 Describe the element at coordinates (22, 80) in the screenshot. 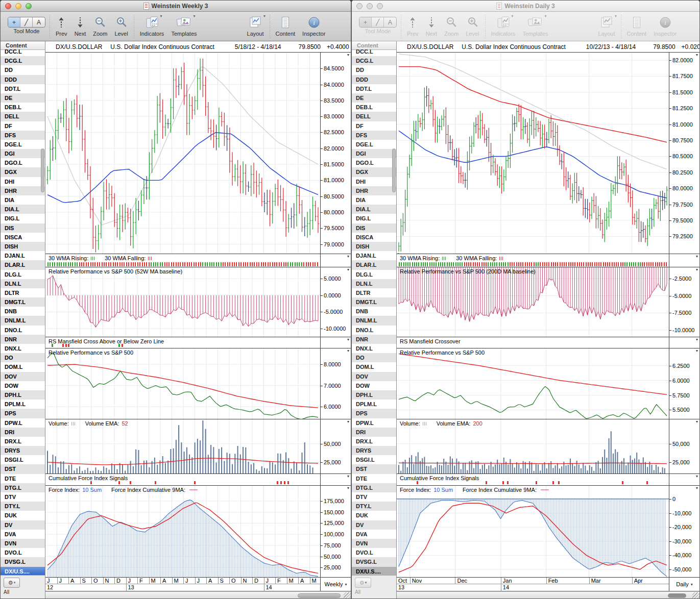

I see `sidebar-item-ddd: DDD` at that location.